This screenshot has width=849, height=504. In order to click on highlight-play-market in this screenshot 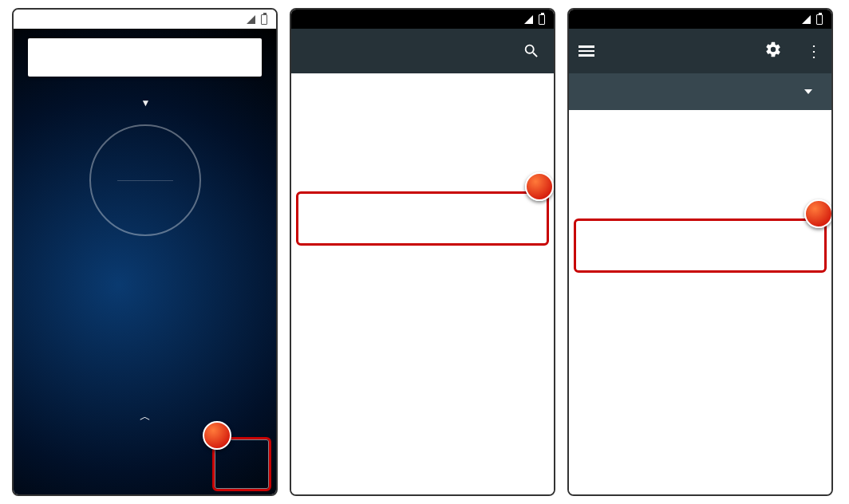, I will do `click(701, 246)`.